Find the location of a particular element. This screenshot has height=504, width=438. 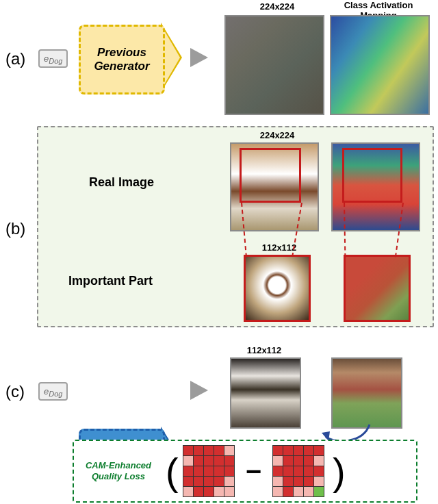

quality-loss-box: CAM-Enhanced Quality Loss ( − ) is located at coordinates (245, 471).